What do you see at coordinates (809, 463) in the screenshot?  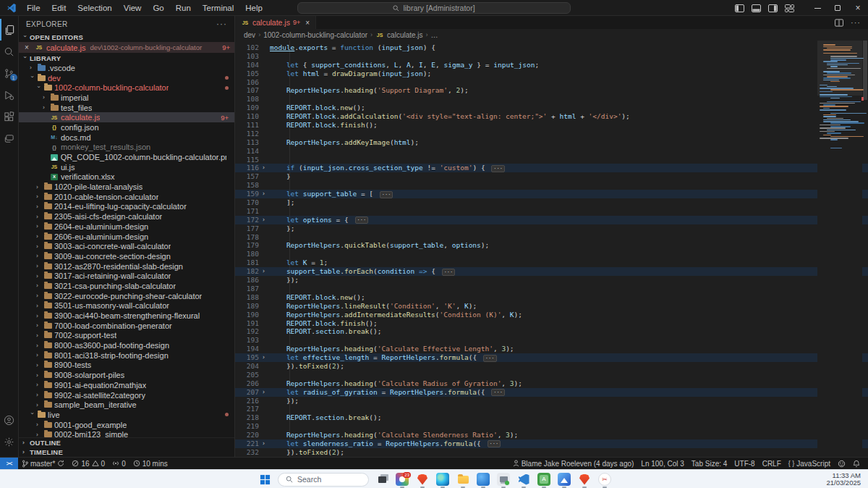 I see `language-mode-item: { } JavaScript` at bounding box center [809, 463].